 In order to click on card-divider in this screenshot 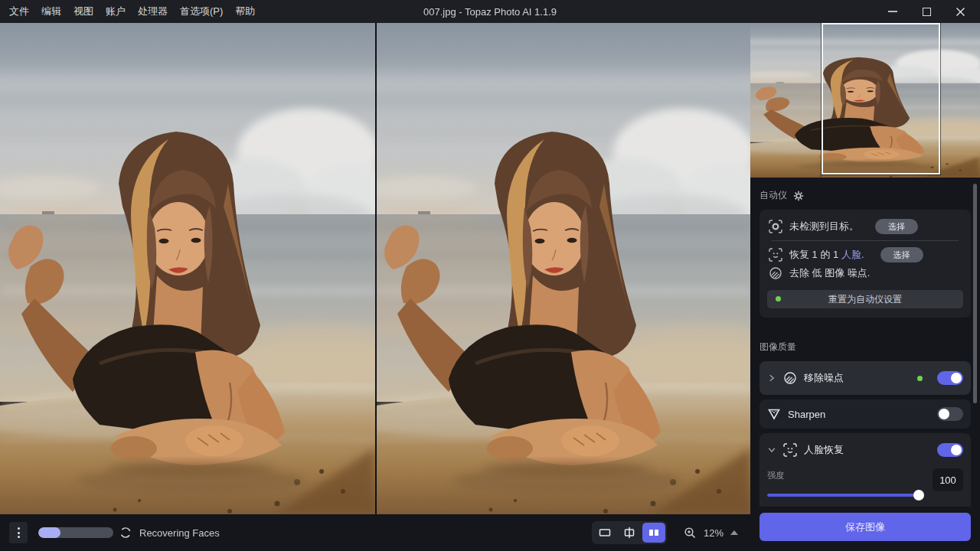, I will do `click(865, 240)`.